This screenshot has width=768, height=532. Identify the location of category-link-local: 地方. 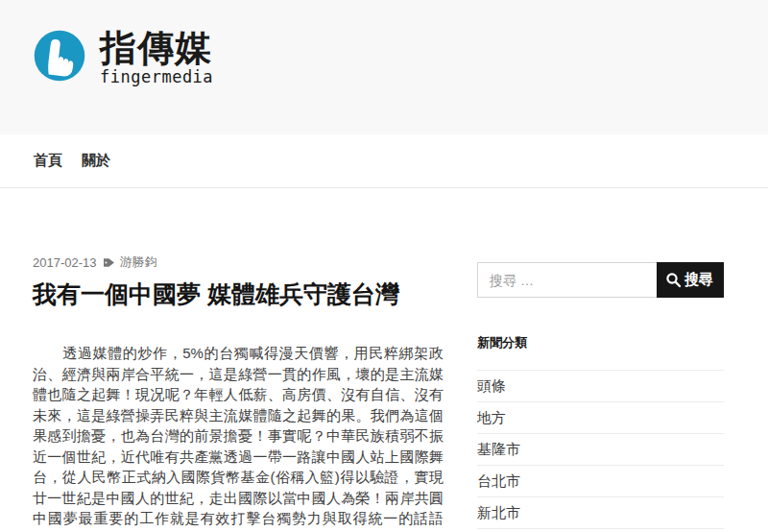
(492, 417).